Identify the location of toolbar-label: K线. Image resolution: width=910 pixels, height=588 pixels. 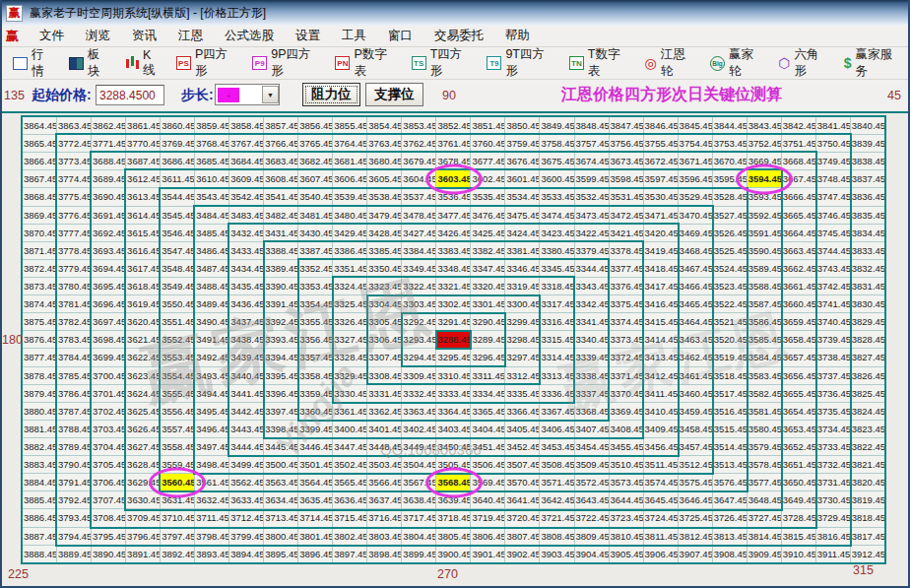
(153, 63).